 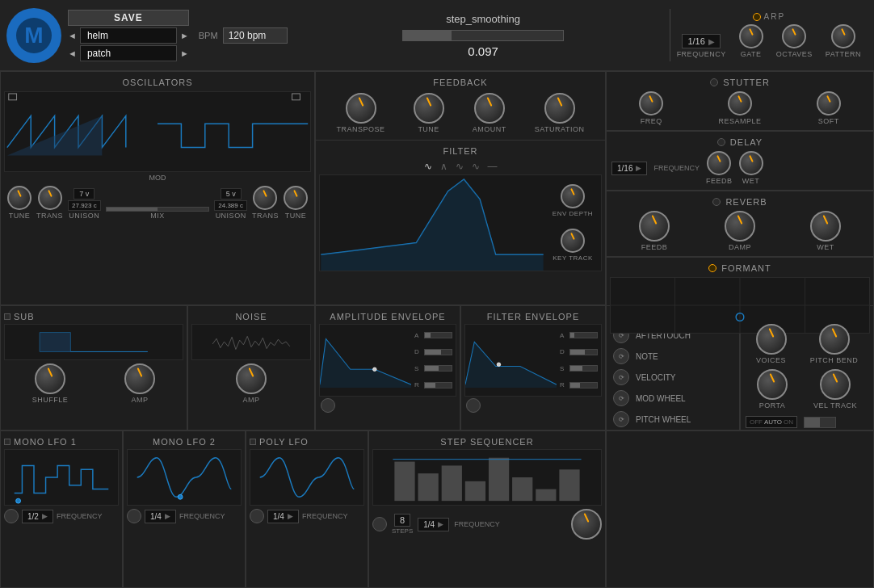 I want to click on reverb-power-button, so click(x=716, y=202).